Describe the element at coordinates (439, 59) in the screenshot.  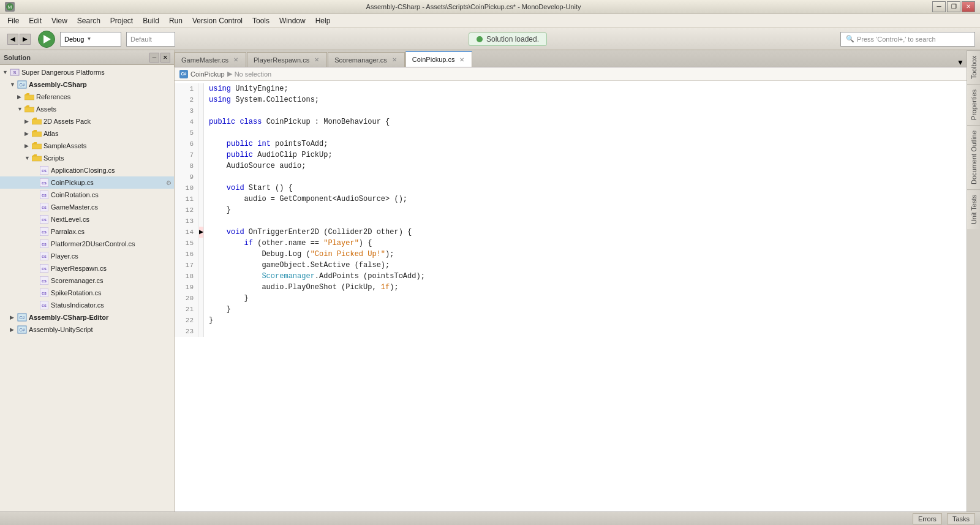
I see `editor-tab: CoinPickup.cs✕` at that location.